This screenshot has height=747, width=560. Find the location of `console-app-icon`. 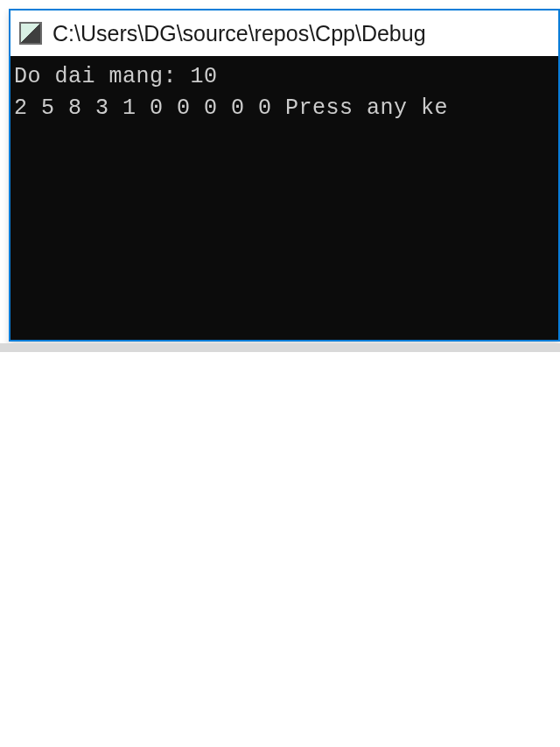

console-app-icon is located at coordinates (31, 33).